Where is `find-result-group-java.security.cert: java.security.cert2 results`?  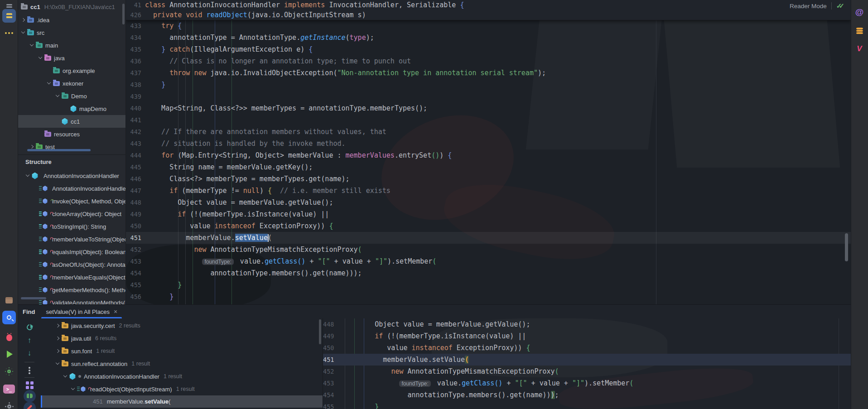 find-result-group-java.security.cert: java.security.cert2 results is located at coordinates (182, 326).